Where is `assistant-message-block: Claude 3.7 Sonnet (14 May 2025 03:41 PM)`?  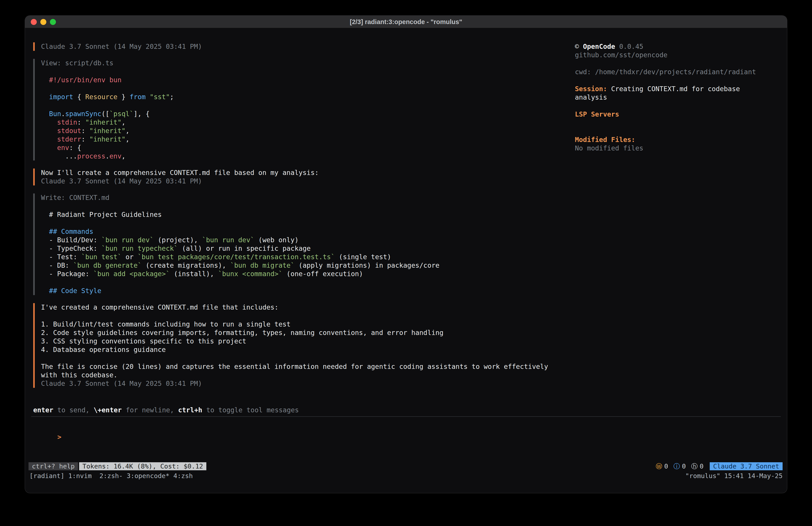 assistant-message-block: Claude 3.7 Sonnet (14 May 2025 03:41 PM) is located at coordinates (297, 46).